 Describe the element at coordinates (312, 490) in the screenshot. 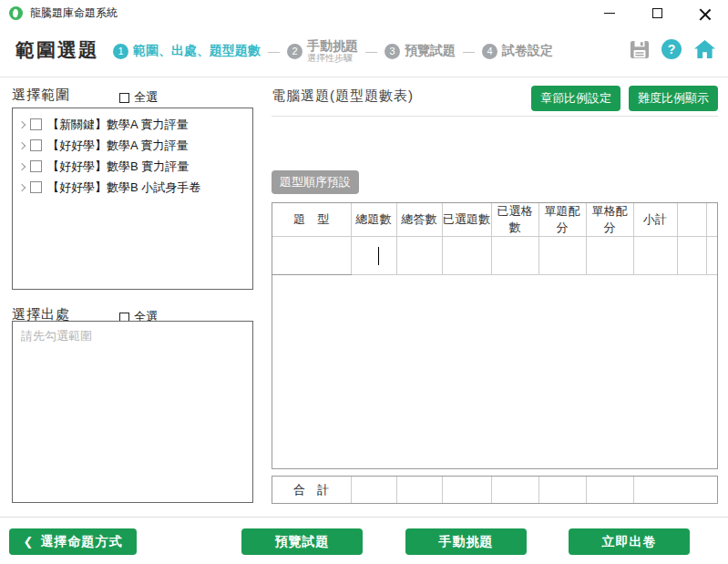

I see `total-label-cell: 合 計` at that location.